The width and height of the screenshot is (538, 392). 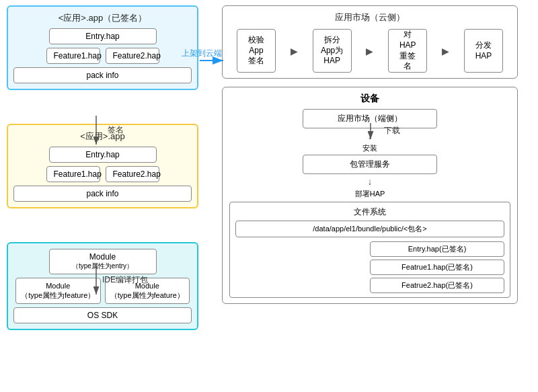 What do you see at coordinates (437, 285) in the screenshot?
I see `fs-file-feature2: Featrue2.hap(已签名)` at bounding box center [437, 285].